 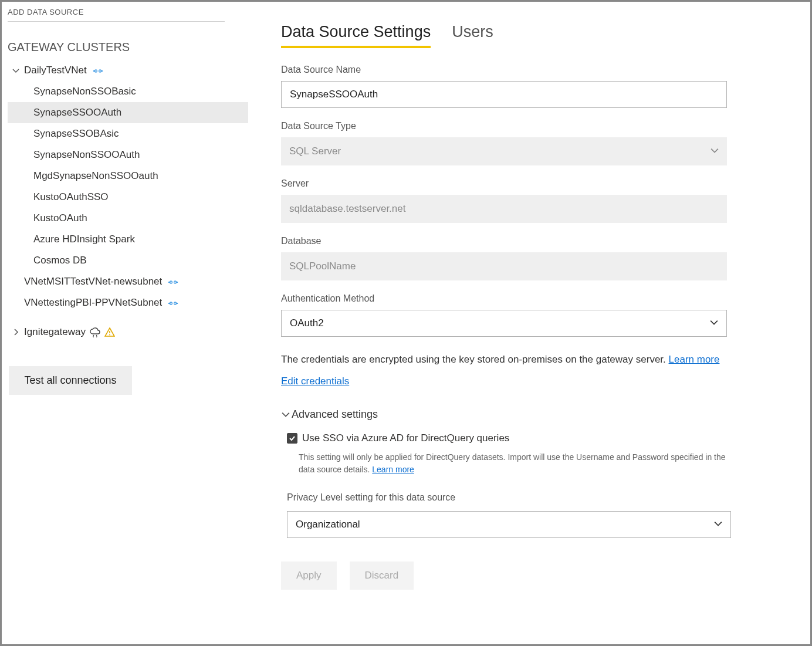 I want to click on advanced-settings-body: Use SSO via Azure AD for DirectQuery que…, so click(x=504, y=485).